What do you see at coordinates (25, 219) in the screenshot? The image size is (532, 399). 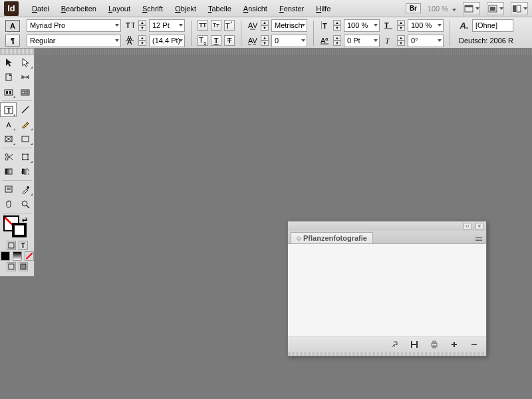 I see `swap-fill-stroke-icon: ⇄` at bounding box center [25, 219].